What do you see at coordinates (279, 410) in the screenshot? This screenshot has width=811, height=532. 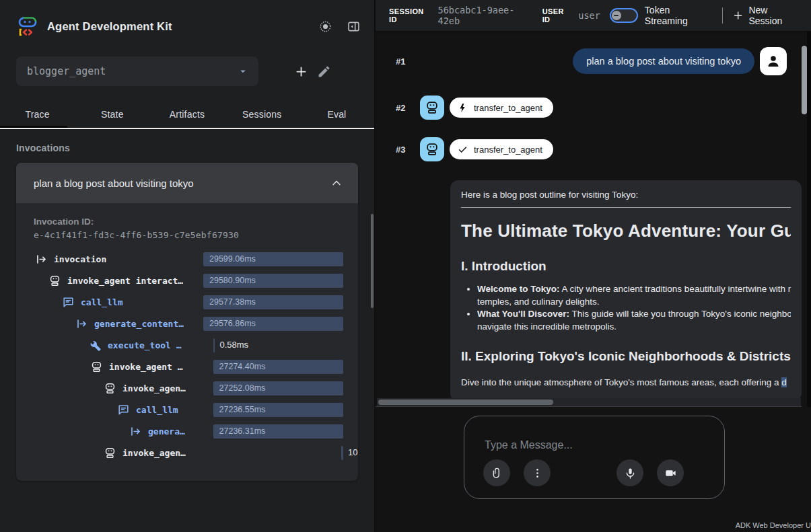 I see `duration-bar: 27236.55ms` at bounding box center [279, 410].